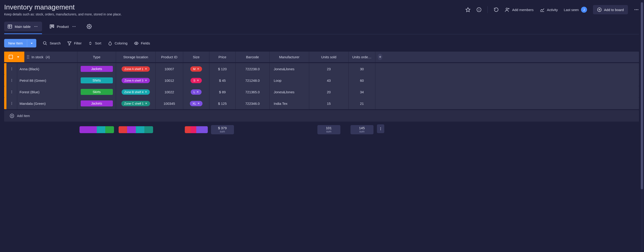  What do you see at coordinates (362, 130) in the screenshot?
I see `units-ordered-sum: 145 sum` at bounding box center [362, 130].